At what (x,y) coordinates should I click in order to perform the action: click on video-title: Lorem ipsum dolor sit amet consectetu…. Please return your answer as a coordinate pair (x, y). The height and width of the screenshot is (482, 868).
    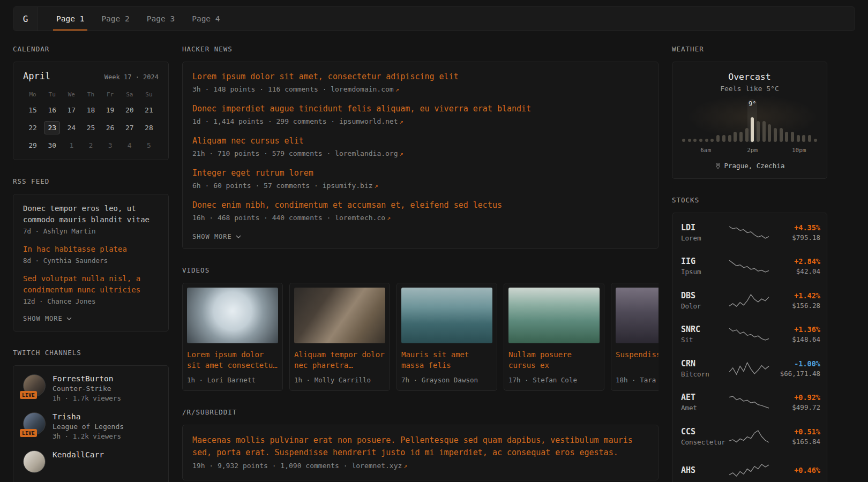
    Looking at the image, I should click on (233, 360).